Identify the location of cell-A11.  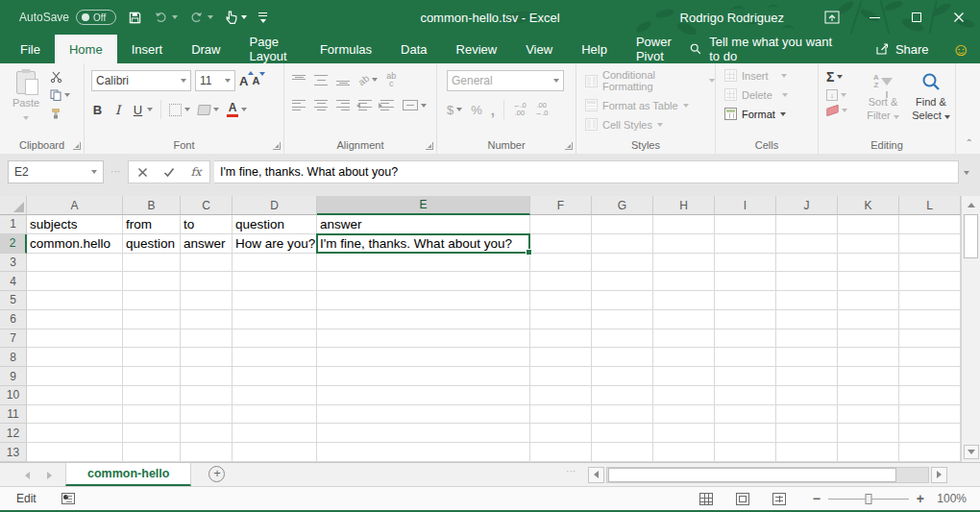
(75, 415).